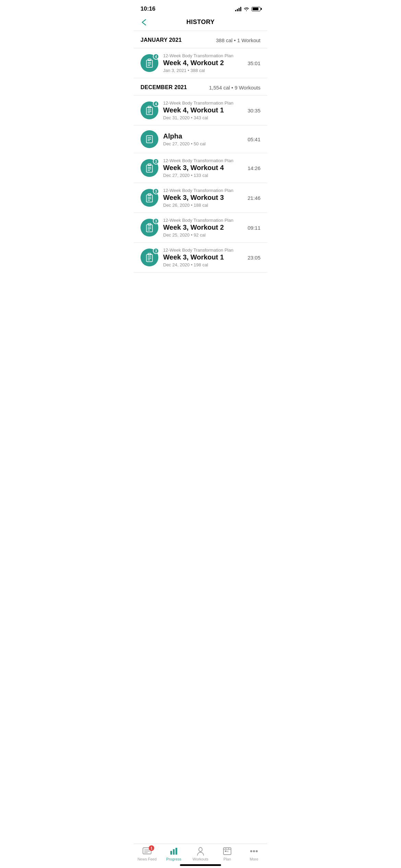 Image resolution: width=401 pixels, height=868 pixels. What do you see at coordinates (254, 258) in the screenshot?
I see `workout-time: 23:05` at bounding box center [254, 258].